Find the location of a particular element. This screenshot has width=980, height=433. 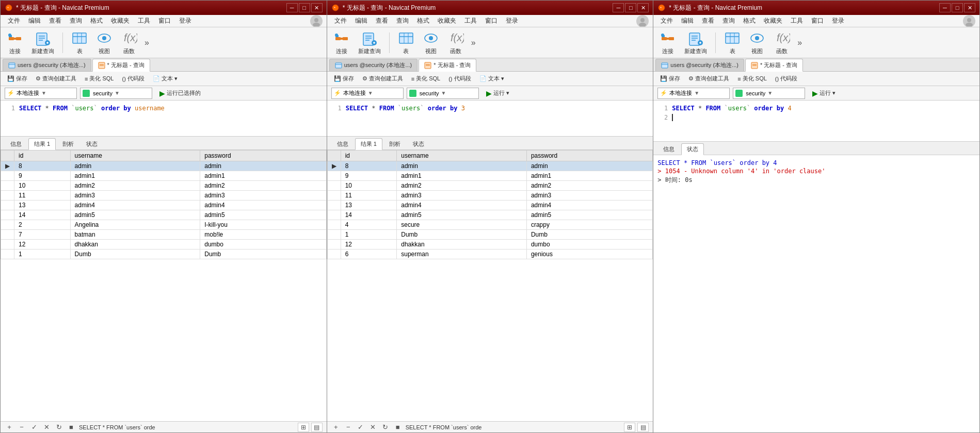

btab-info-1: 信息 is located at coordinates (16, 144).